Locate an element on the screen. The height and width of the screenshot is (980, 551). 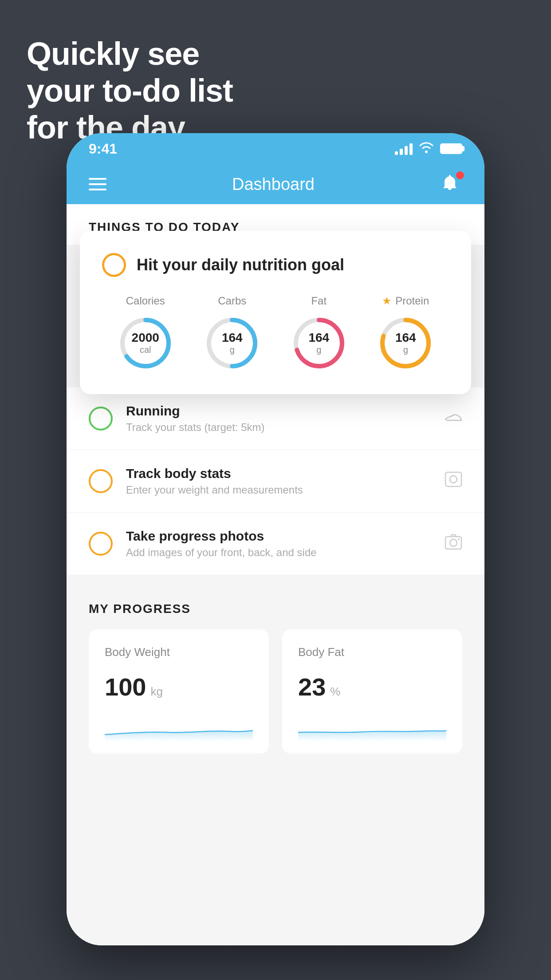
protein-donut: 164 g is located at coordinates (405, 343).